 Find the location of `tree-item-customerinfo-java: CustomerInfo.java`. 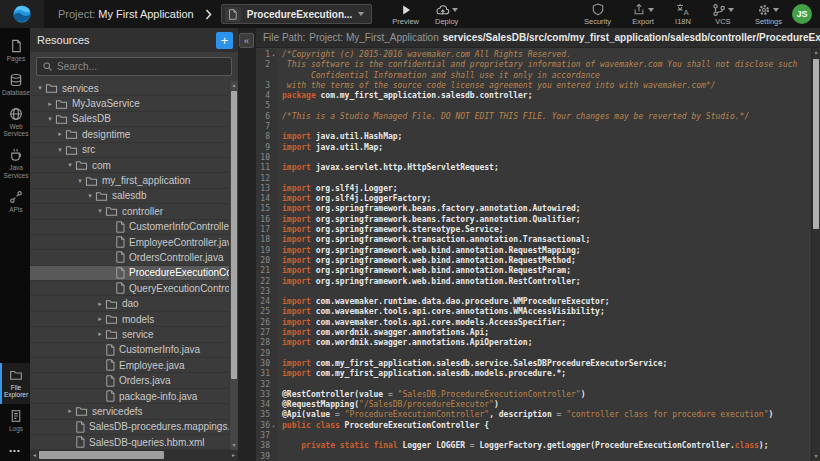

tree-item-customerinfo-java: CustomerInfo.java is located at coordinates (134, 350).